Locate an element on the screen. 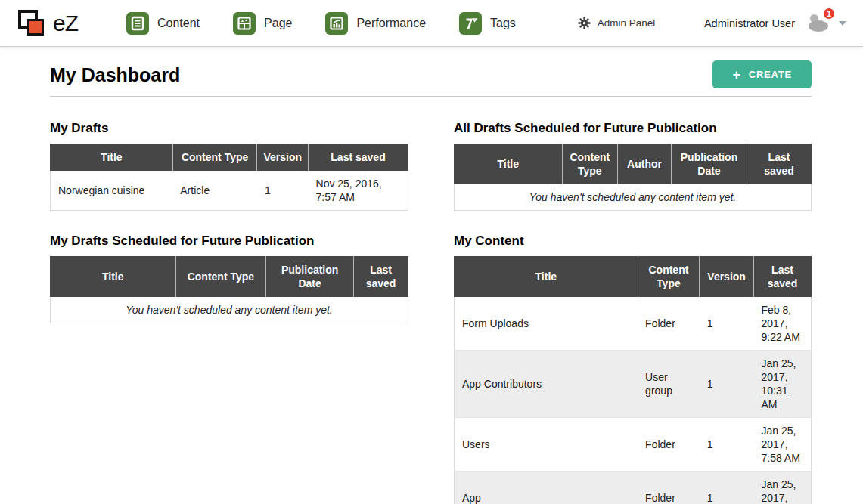 This screenshot has height=504, width=863. cell-title: App Contributors is located at coordinates (546, 384).